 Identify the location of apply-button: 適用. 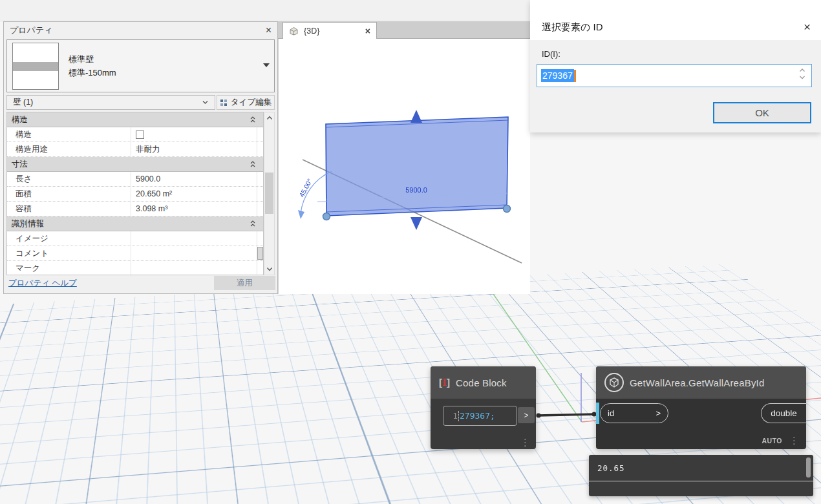
(244, 283).